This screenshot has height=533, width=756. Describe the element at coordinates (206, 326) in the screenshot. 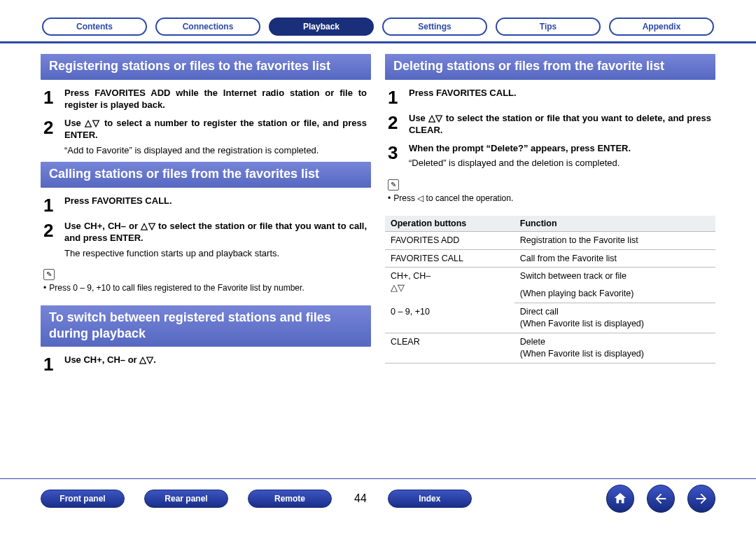

I see `section-switch-title: To switch between registered stations an…` at that location.